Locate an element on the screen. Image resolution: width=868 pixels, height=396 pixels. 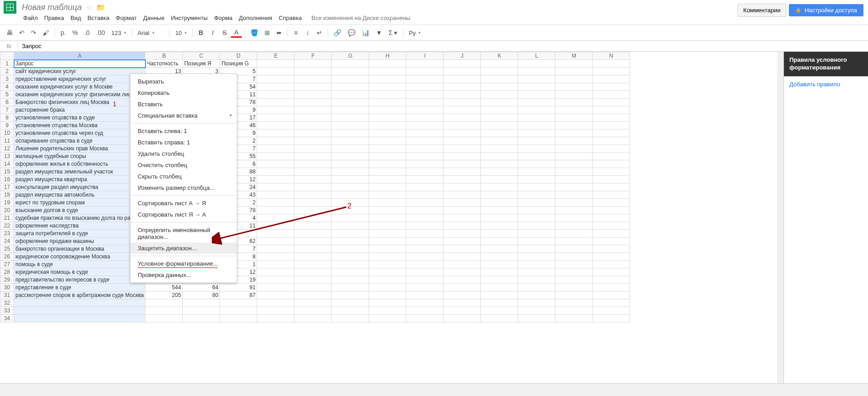
cell-A6: Банкротство физических лиц Москва is located at coordinates (80, 103).